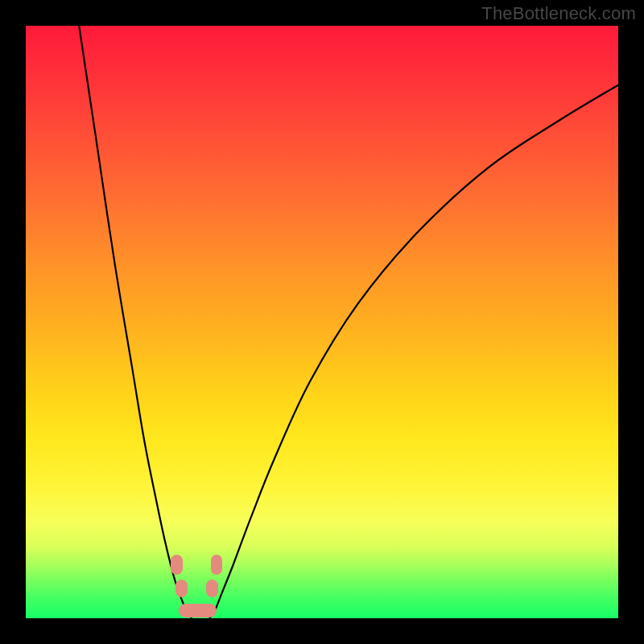 Image resolution: width=644 pixels, height=644 pixels. I want to click on right-blob-upper, so click(217, 565).